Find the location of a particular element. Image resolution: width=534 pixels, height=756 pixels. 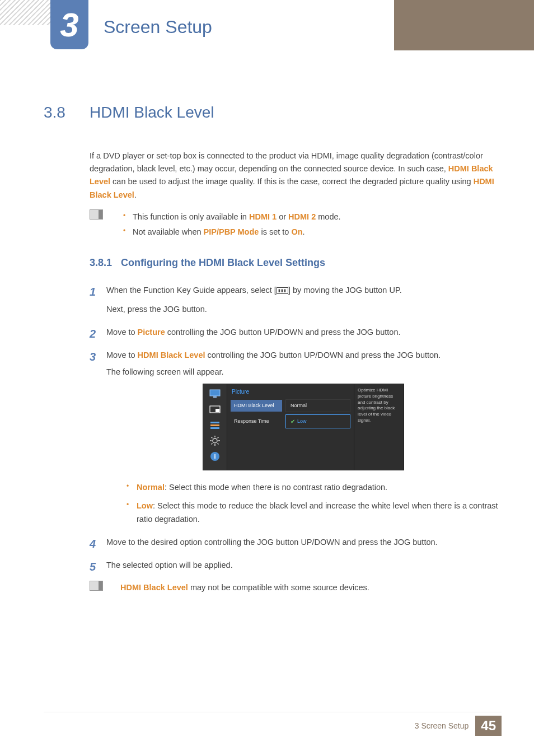

note-2-text: HDMI Black Level may not be compatible w… is located at coordinates (245, 588).